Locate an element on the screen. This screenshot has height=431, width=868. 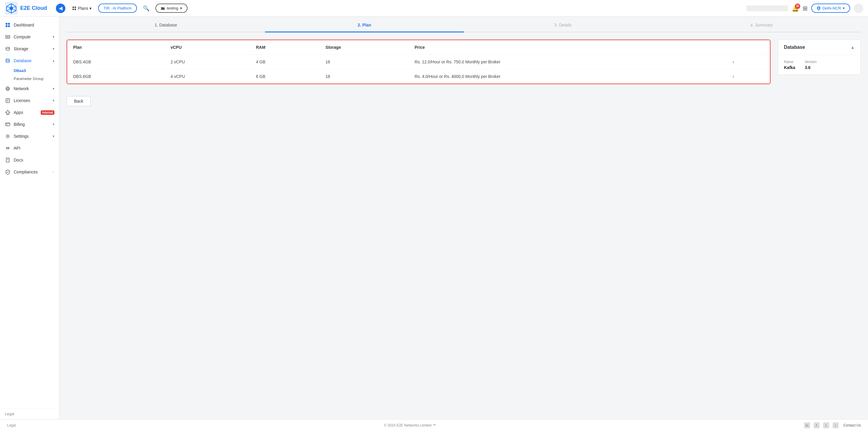
plan-dbs6gb-storage: 18 is located at coordinates (364, 77).